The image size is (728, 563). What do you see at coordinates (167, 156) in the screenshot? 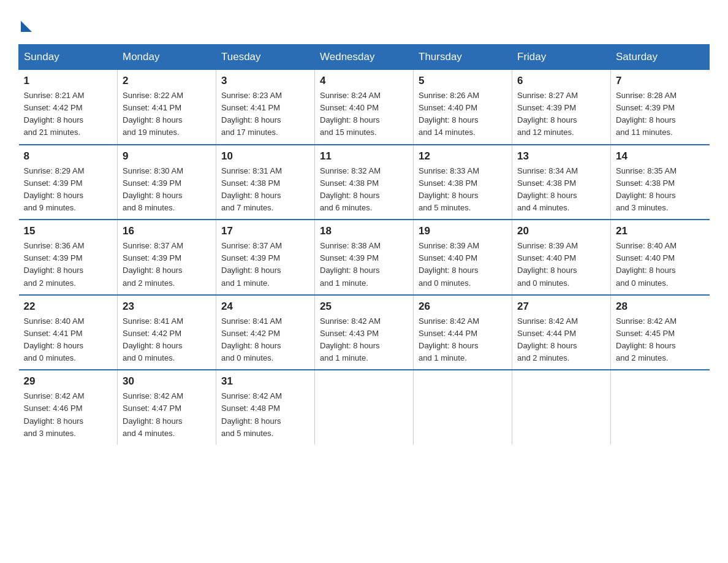
I see `day-number: 9` at bounding box center [167, 156].